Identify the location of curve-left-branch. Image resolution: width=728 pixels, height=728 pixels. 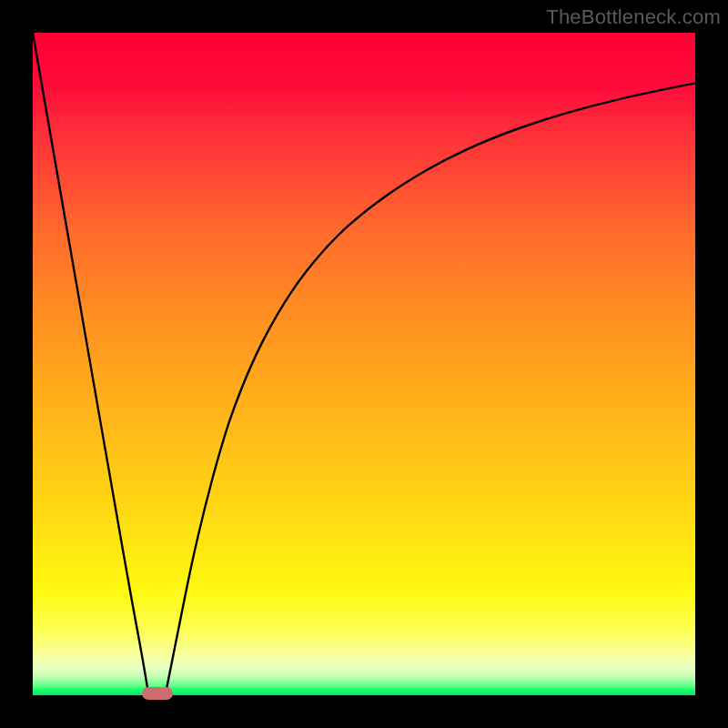
(91, 364).